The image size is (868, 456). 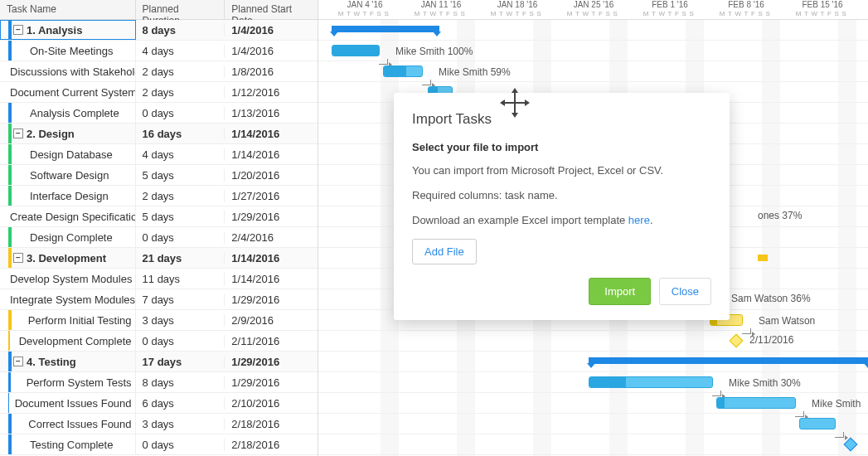 What do you see at coordinates (403, 71) in the screenshot?
I see `task-bar: Mike Smith 59%` at bounding box center [403, 71].